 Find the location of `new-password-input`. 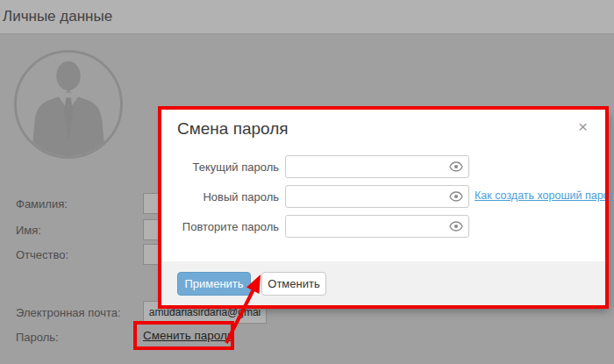

new-password-input is located at coordinates (377, 196).